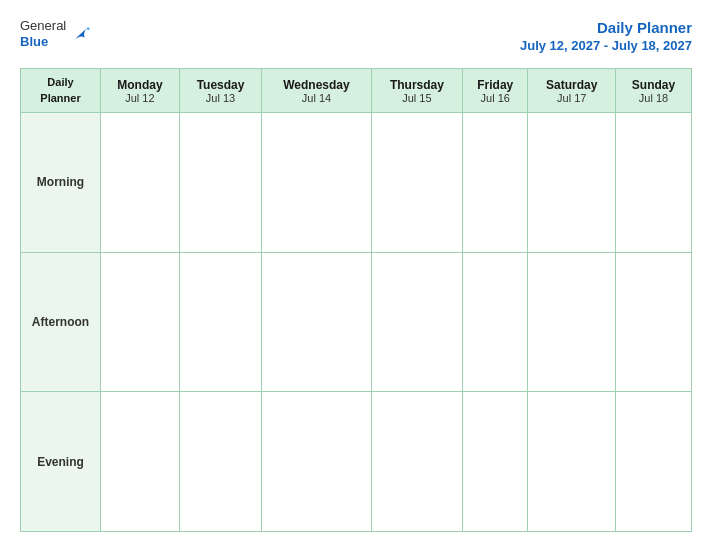  What do you see at coordinates (416, 91) in the screenshot?
I see `table-header-col: ThursdayJul 15` at bounding box center [416, 91].